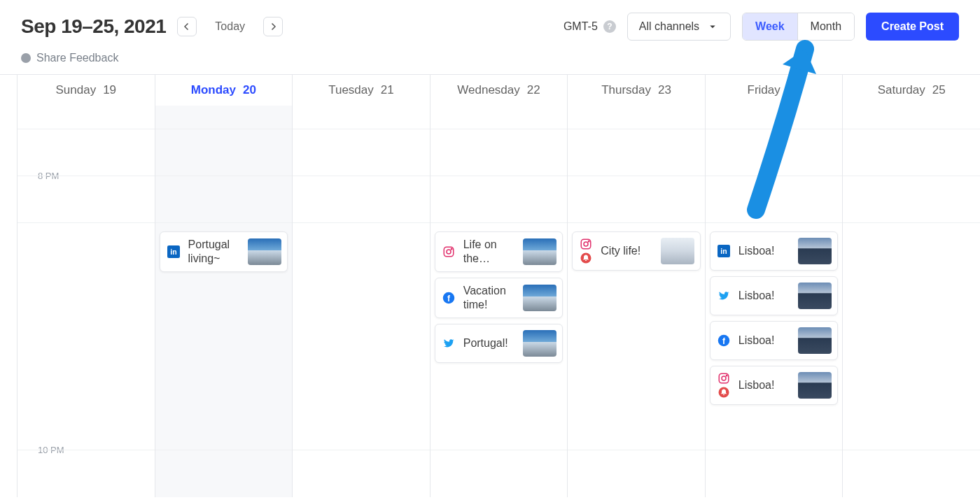 Image resolution: width=980 pixels, height=500 pixels. I want to click on channels-dropdown: All channels, so click(679, 27).